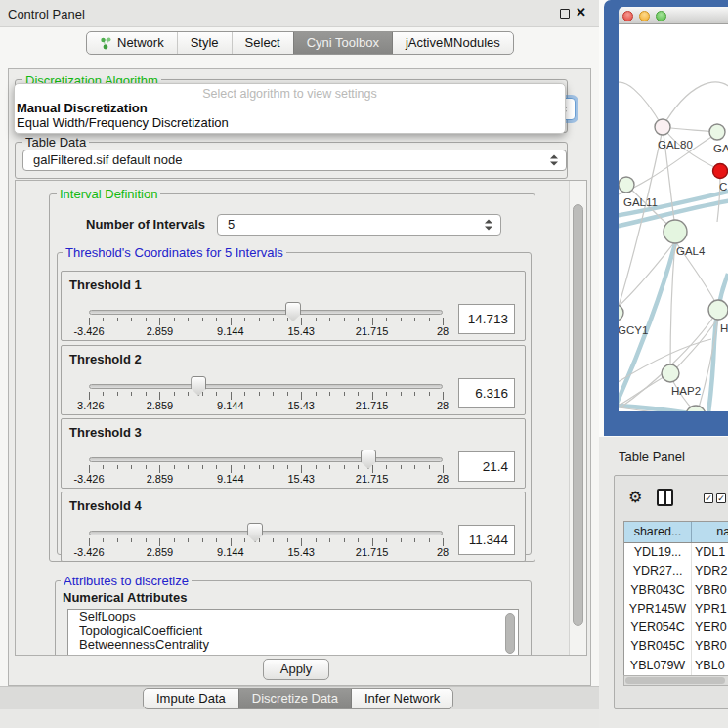 The width and height of the screenshot is (728, 728). I want to click on tab-network: Network, so click(132, 43).